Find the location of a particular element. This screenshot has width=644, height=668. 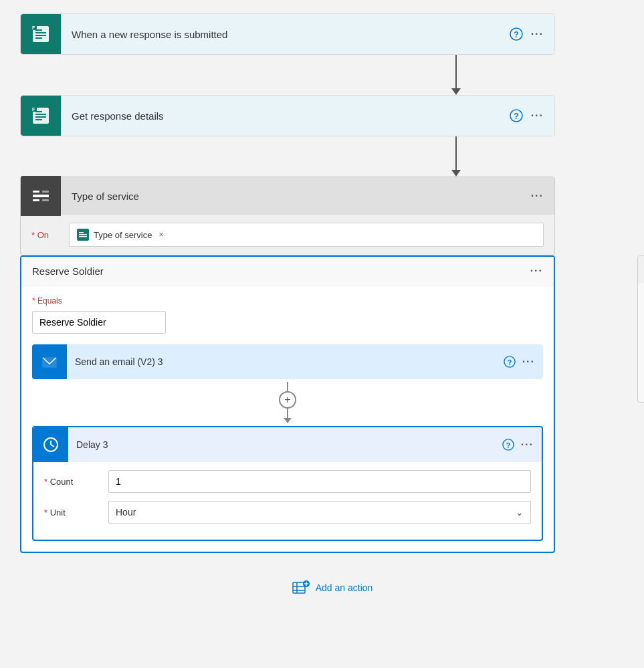

add-action-button: Add an action is located at coordinates (332, 588).